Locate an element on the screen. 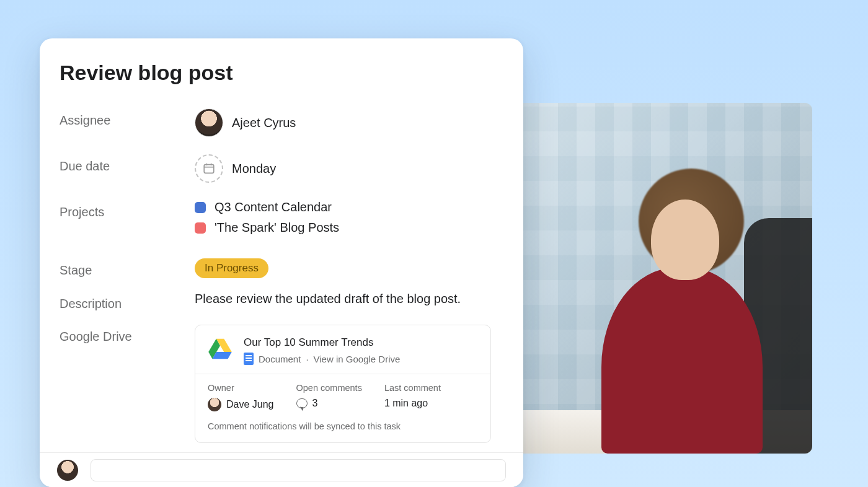 The width and height of the screenshot is (868, 487). projects-row: Projects Q3 Content Calendar 'The Spark'… is located at coordinates (281, 221).